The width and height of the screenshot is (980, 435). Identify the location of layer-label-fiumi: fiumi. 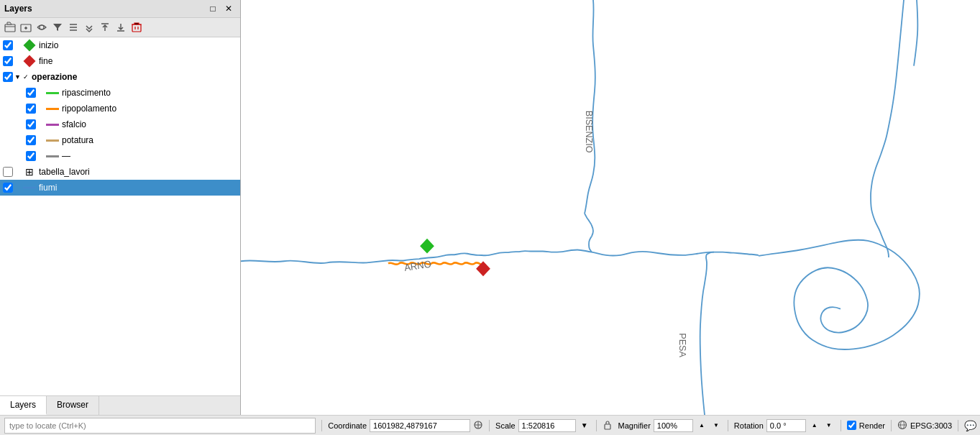
(47, 188).